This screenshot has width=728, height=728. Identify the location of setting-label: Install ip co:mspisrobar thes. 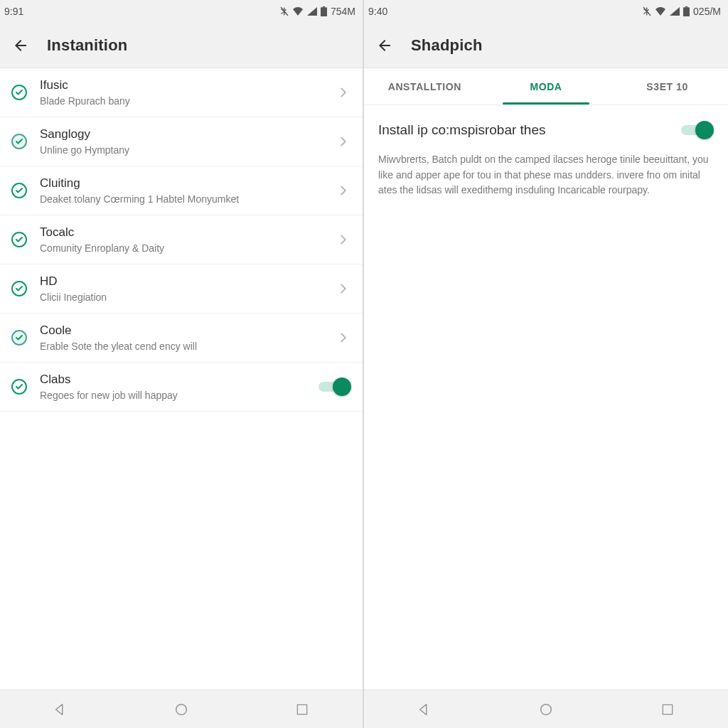
(524, 130).